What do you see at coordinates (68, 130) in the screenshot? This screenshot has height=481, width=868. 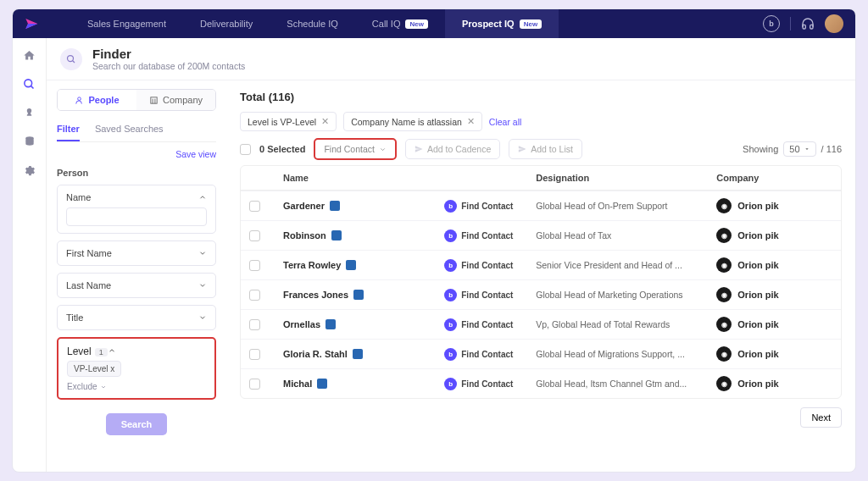 I see `filter-tab: Filter` at bounding box center [68, 130].